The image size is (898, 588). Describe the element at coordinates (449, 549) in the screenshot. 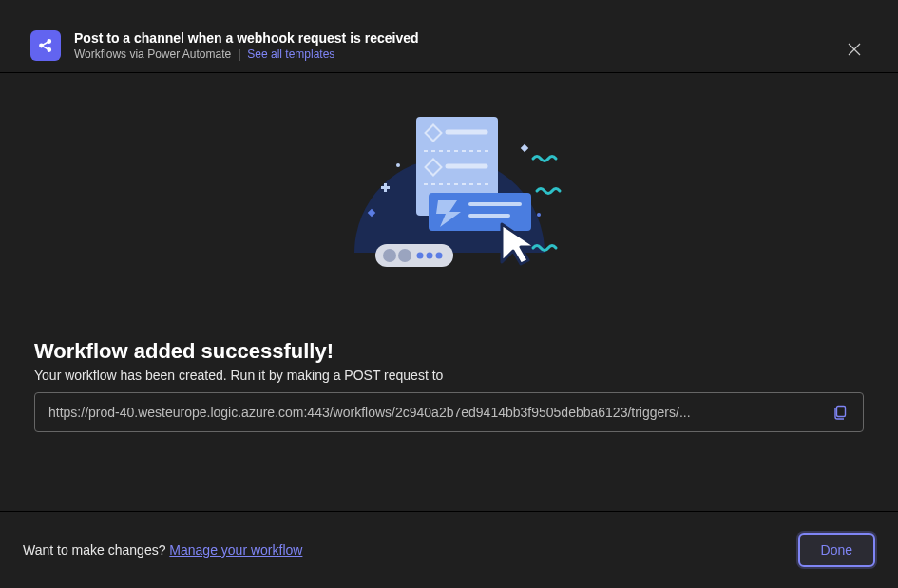

I see `dialog-footer: Want to make changes? Manage your workfl…` at that location.